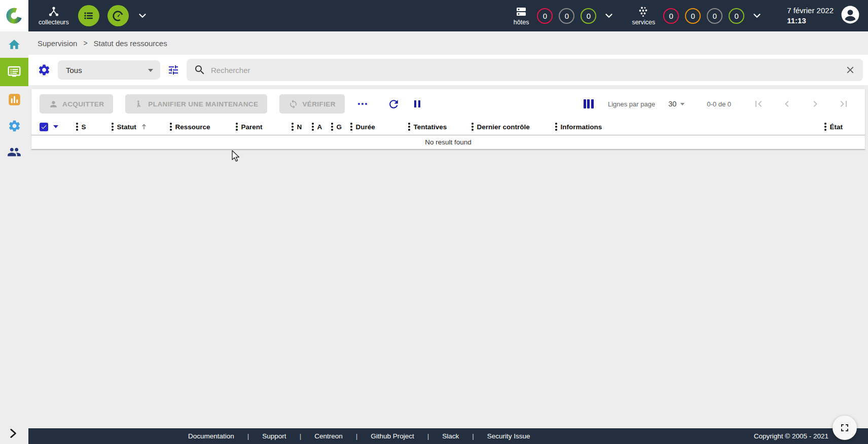 Image resolution: width=868 pixels, height=444 pixels. Describe the element at coordinates (513, 127) in the screenshot. I see `column-header-last-check: Dernier contrôle` at that location.